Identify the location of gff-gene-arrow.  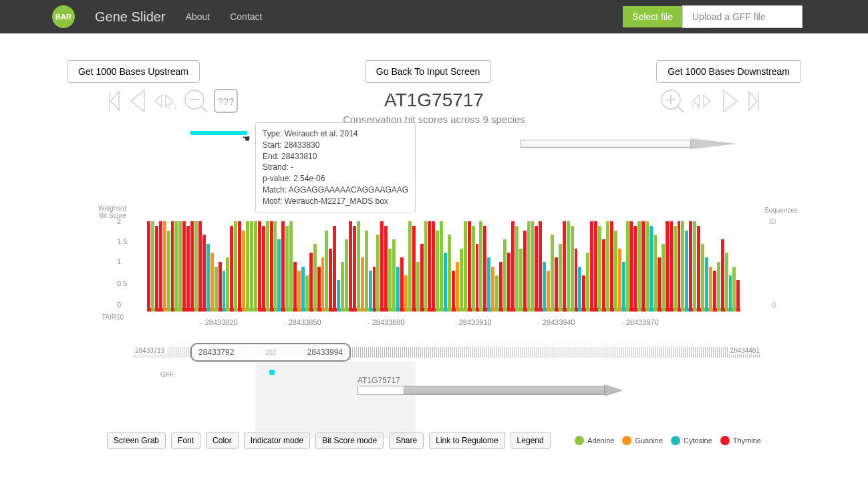
(491, 390).